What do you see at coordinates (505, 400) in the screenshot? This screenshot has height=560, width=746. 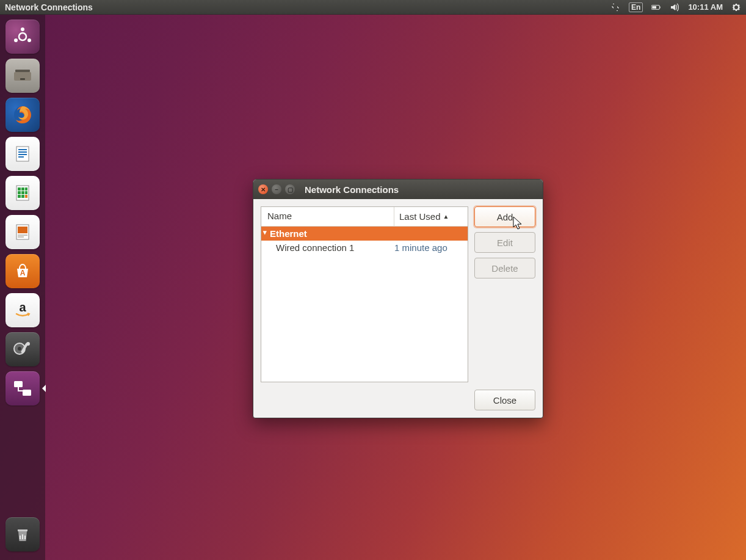 I see `close-button: Close` at bounding box center [505, 400].